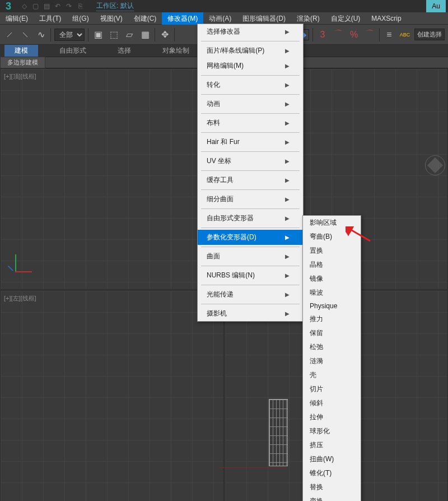 This screenshot has height=501, width=448. What do you see at coordinates (250, 123) in the screenshot?
I see `menu-item: 布料▶` at bounding box center [250, 123].